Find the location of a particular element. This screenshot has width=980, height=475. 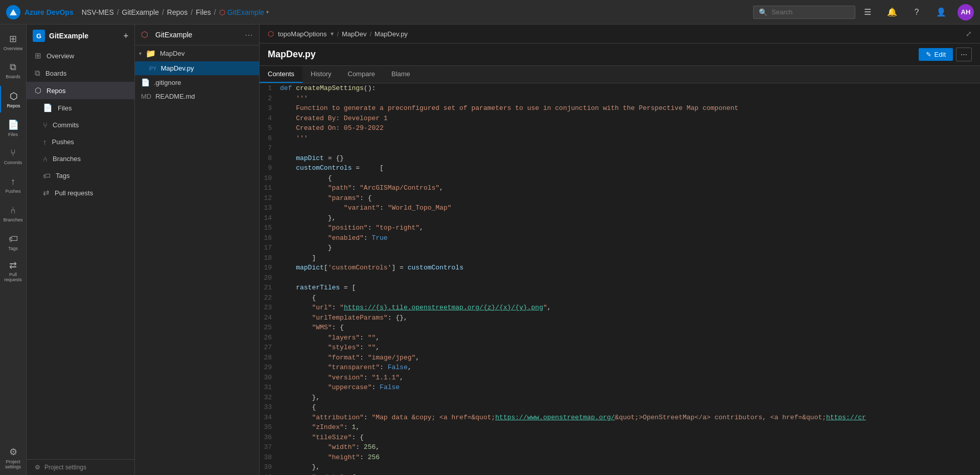

sidebar-item-boards: ⧉ Boards is located at coordinates (13, 71).